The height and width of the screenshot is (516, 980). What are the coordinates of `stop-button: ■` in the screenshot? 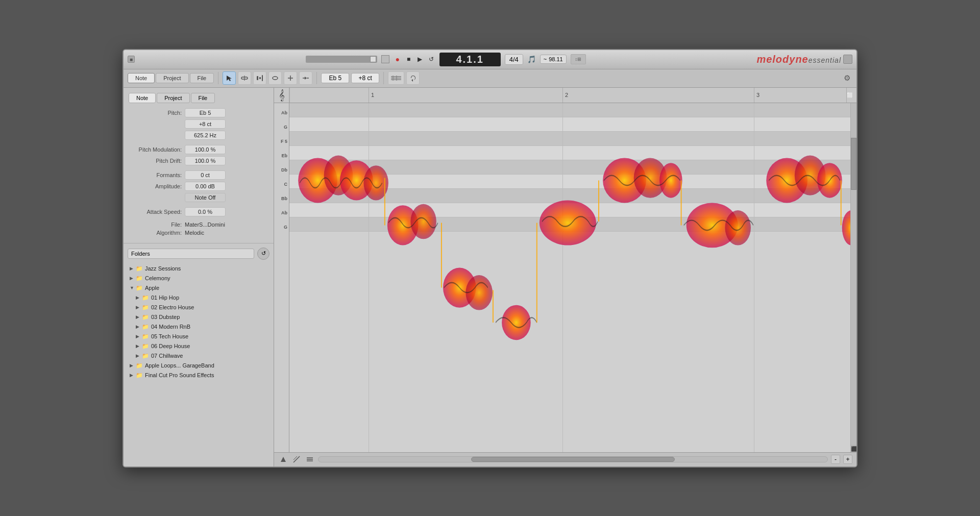 It's located at (409, 59).